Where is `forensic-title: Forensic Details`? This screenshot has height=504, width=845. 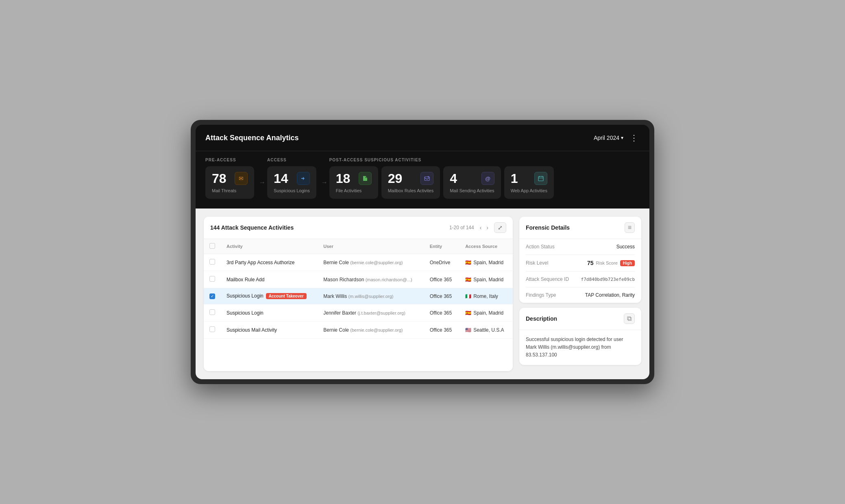 forensic-title: Forensic Details is located at coordinates (548, 228).